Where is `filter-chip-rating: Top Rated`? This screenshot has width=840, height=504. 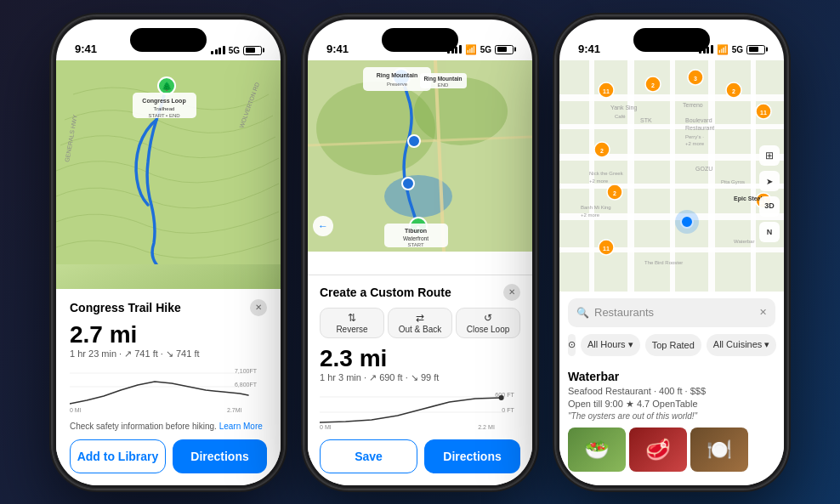 filter-chip-rating: Top Rated is located at coordinates (673, 345).